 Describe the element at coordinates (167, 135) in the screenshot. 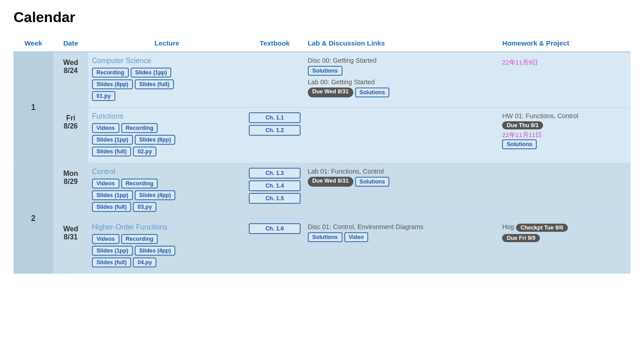

I see `lecture-cell: FunctionsVideosRecordingSlides (1pp)Slid…` at that location.